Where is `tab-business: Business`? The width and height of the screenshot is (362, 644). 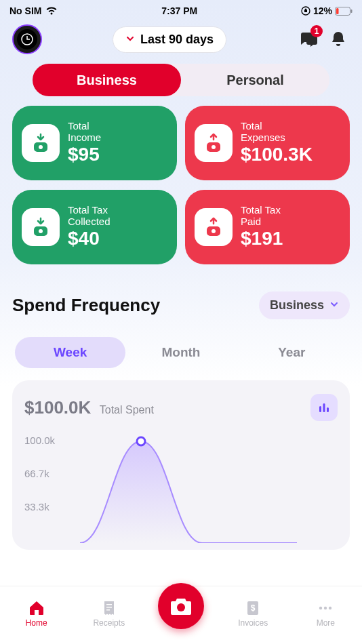 tab-business: Business is located at coordinates (107, 80).